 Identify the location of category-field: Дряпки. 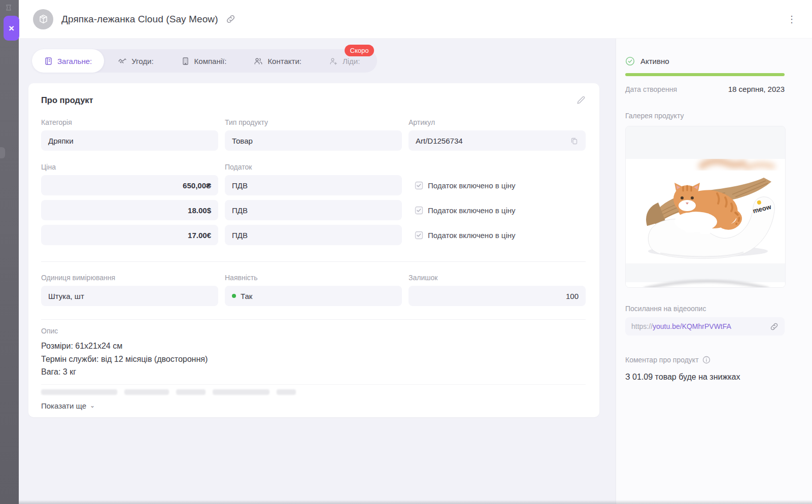
(130, 141).